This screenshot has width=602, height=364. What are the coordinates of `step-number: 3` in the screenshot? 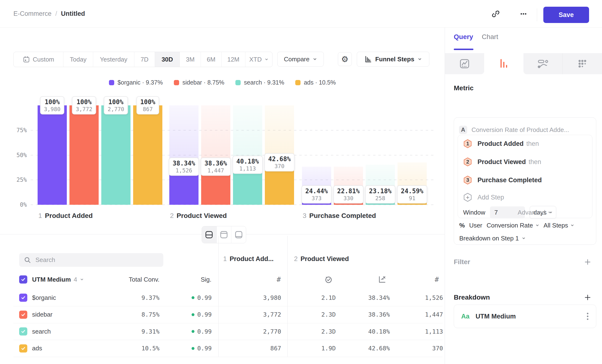 It's located at (305, 216).